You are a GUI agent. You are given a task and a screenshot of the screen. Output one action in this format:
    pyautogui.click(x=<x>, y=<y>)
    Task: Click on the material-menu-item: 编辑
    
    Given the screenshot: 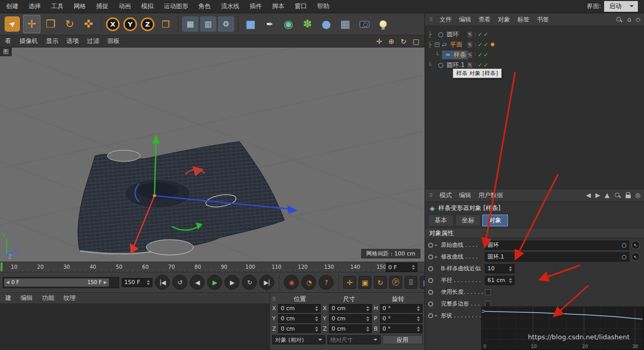 What is the action you would take?
    pyautogui.click(x=27, y=298)
    